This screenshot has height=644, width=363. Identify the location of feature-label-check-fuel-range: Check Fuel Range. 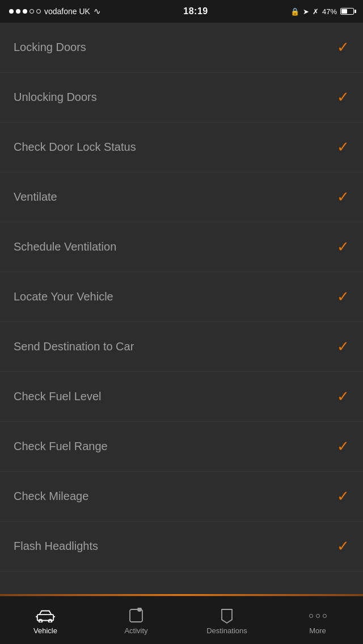
(61, 447).